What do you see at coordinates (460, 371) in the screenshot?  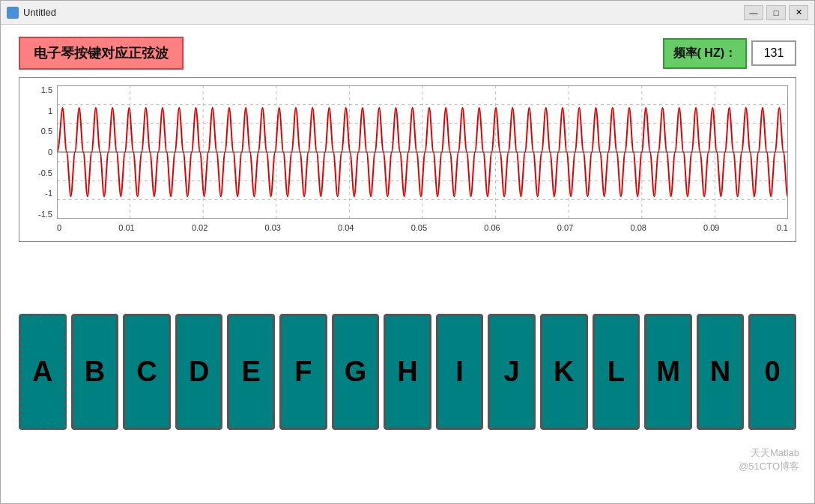 I see `key-i: I` at bounding box center [460, 371].